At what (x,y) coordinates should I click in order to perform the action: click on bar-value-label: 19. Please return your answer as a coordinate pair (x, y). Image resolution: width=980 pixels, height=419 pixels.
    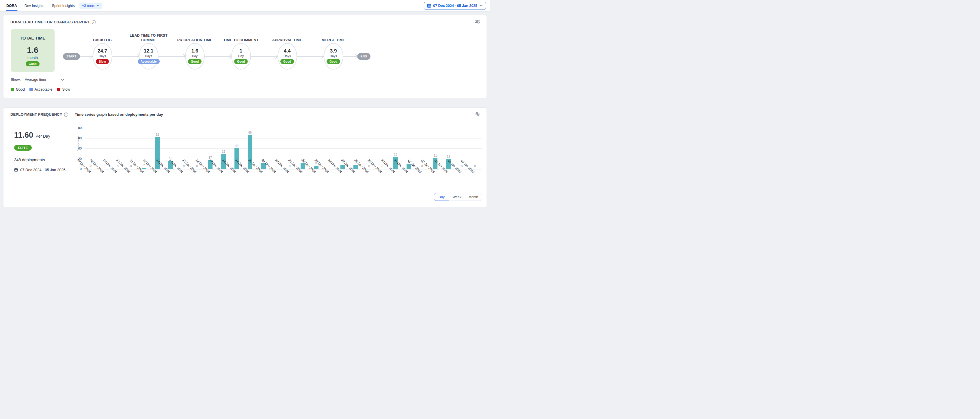
    Looking at the image, I should click on (448, 157).